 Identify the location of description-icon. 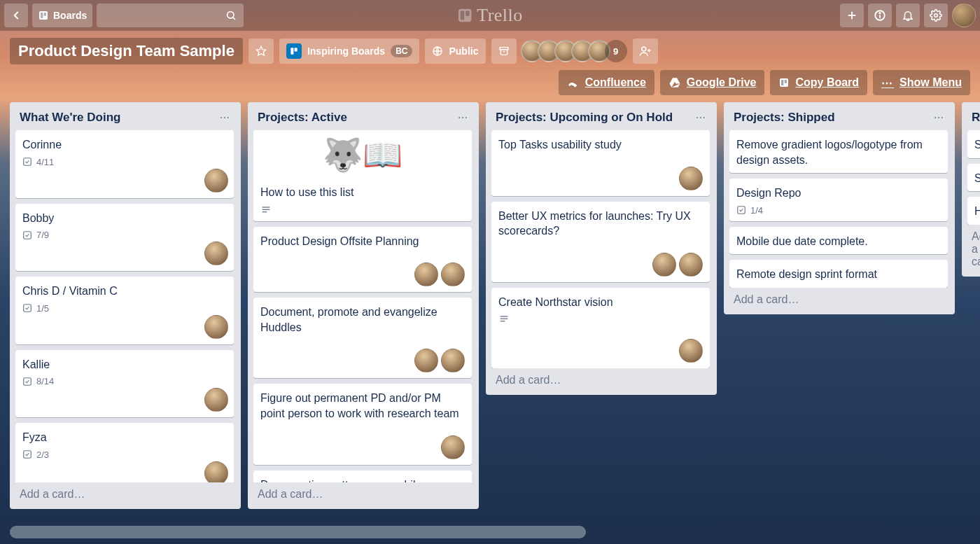
(504, 319).